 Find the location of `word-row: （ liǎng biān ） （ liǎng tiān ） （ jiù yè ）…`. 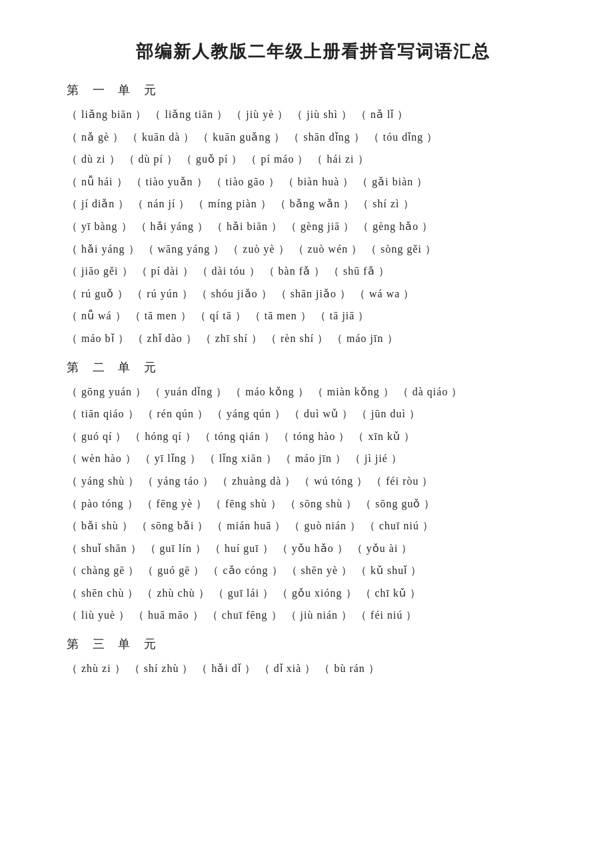

word-row: （ liǎng biān ） （ liǎng tiān ） （ jiù yè ）… is located at coordinates (313, 115).